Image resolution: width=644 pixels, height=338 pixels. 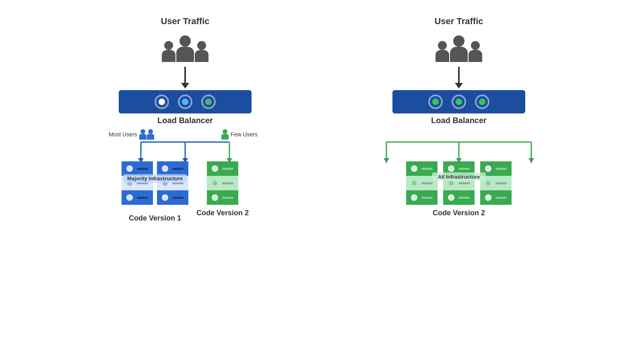 I want to click on server-b-wrapper, so click(x=459, y=183).